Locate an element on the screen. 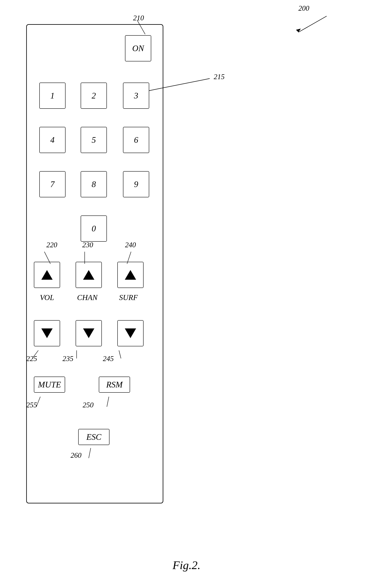 The width and height of the screenshot is (373, 588). button-6: 6 is located at coordinates (136, 140).